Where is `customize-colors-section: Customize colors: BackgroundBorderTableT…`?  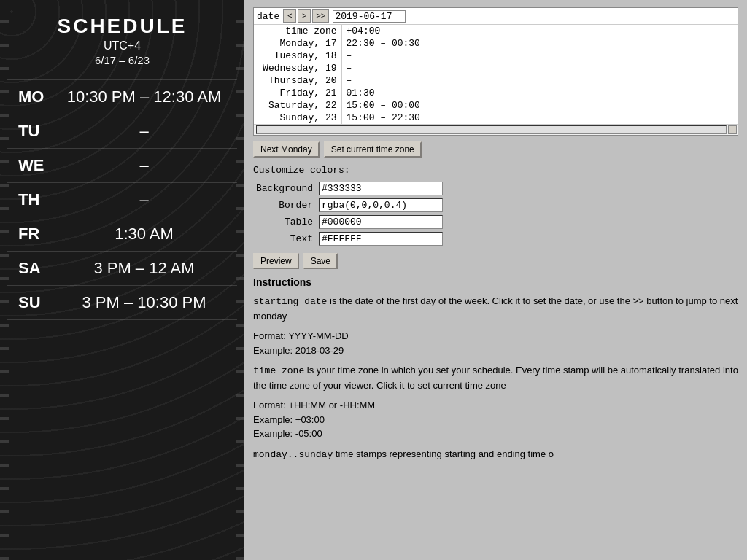 customize-colors-section: Customize colors: BackgroundBorderTableT… is located at coordinates (496, 206).